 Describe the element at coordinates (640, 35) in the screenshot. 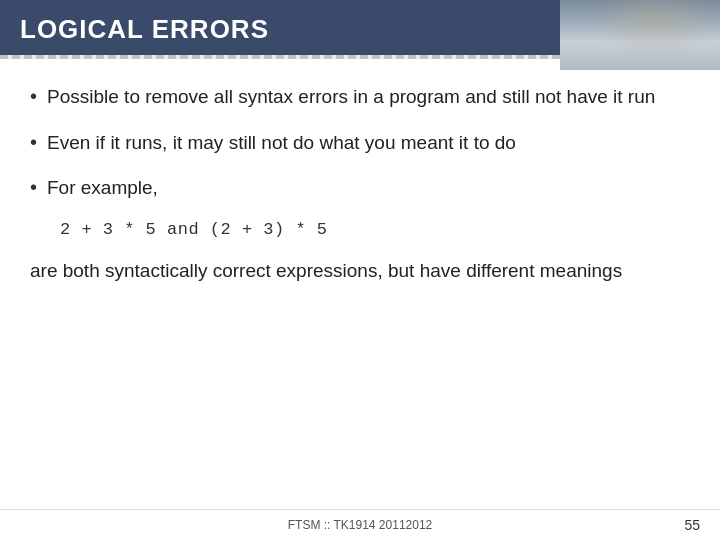

I see `header-image` at that location.